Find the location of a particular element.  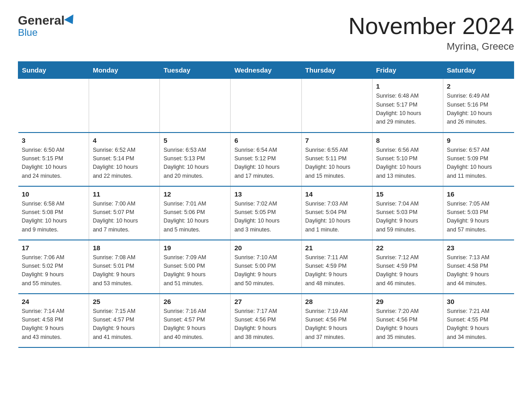

calendar-cell: 12Sunrise: 7:01 AM Sunset: 5:06 PM Dayli… is located at coordinates (195, 213).